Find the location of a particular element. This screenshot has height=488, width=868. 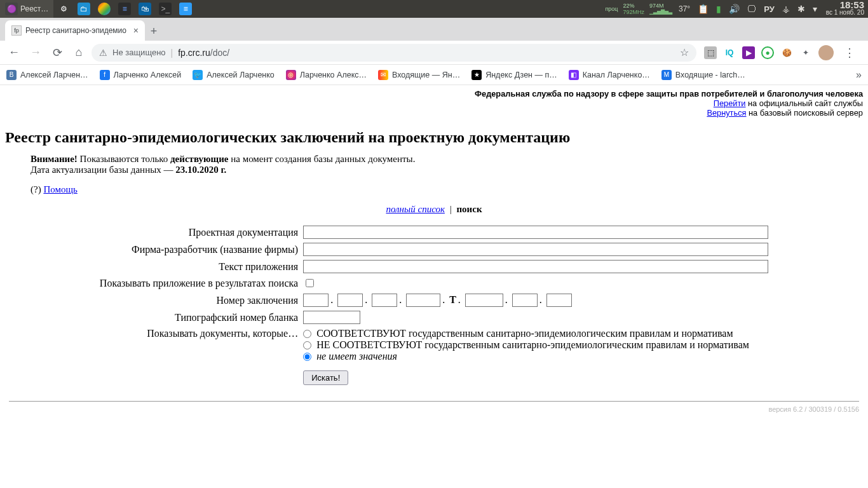

link-official-site: Перейти is located at coordinates (729, 103).